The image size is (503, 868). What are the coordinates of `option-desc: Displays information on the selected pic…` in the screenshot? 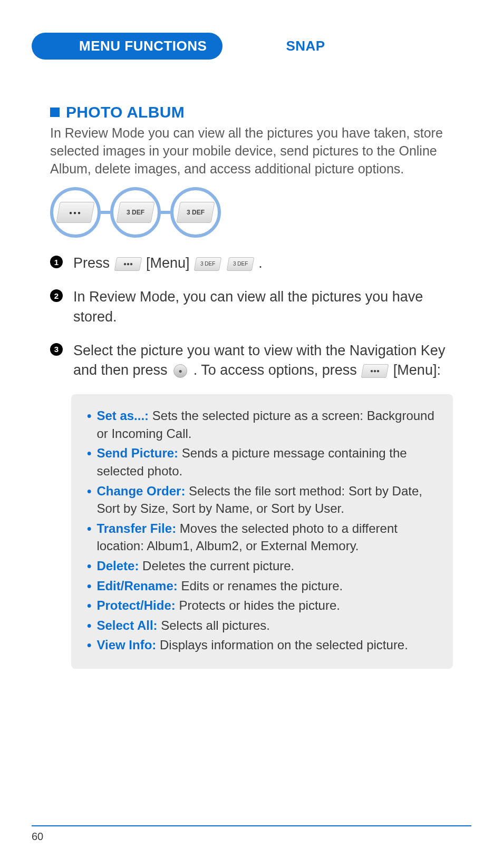 It's located at (282, 645).